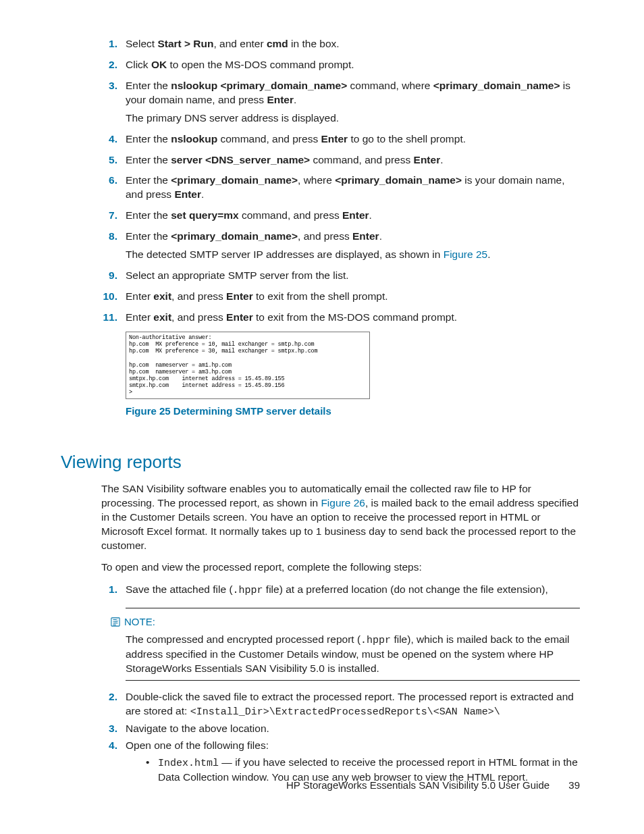  What do you see at coordinates (340, 103) in the screenshot?
I see `step-item: 3.Enter the nslookup <primary_domain_nam…` at bounding box center [340, 103].